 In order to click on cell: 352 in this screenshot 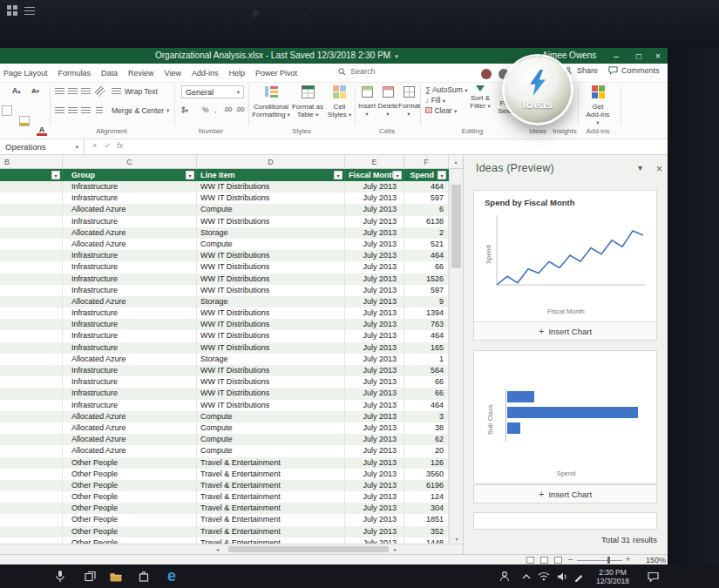, I will do `click(427, 531)`.